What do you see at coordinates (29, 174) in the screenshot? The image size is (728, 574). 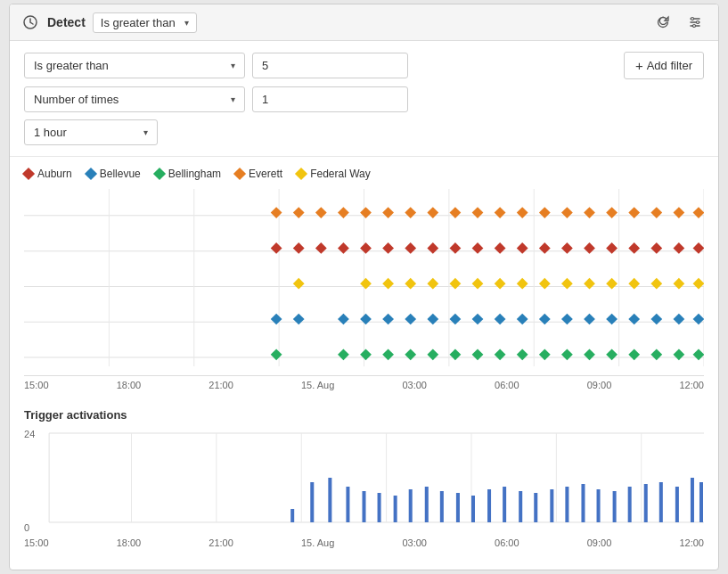 I see `auburn-icon` at bounding box center [29, 174].